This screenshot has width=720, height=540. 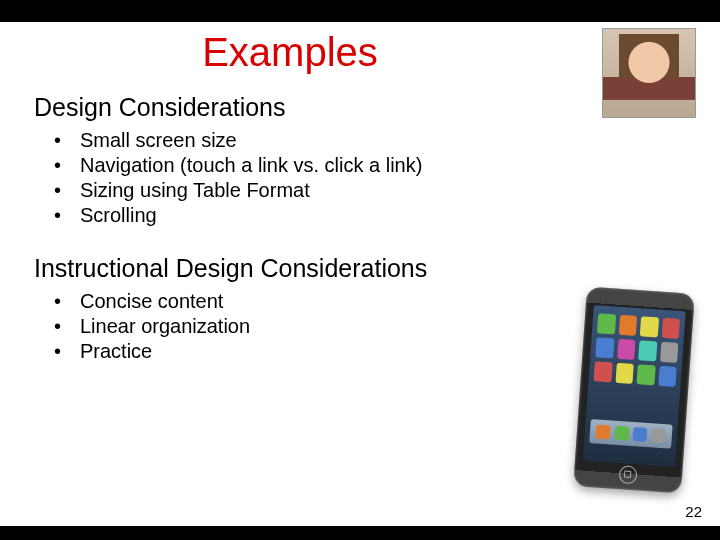 I want to click on list-item-text: Small screen size, so click(x=158, y=140).